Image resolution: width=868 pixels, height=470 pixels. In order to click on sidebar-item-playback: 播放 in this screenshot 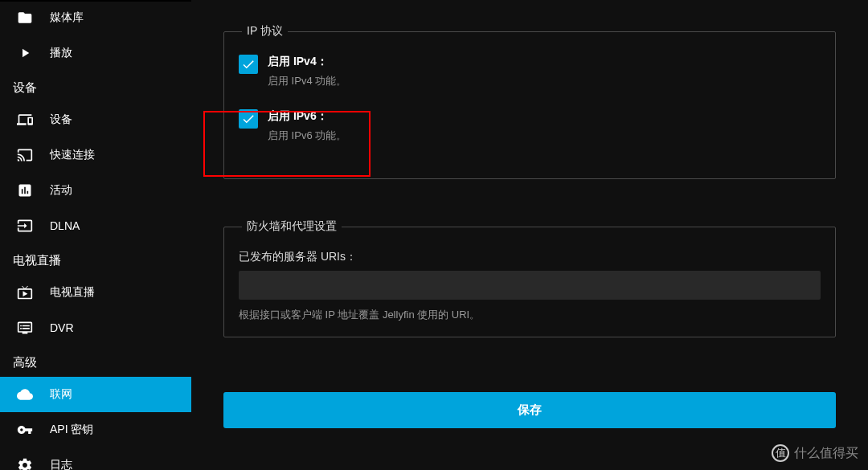, I will do `click(96, 53)`.